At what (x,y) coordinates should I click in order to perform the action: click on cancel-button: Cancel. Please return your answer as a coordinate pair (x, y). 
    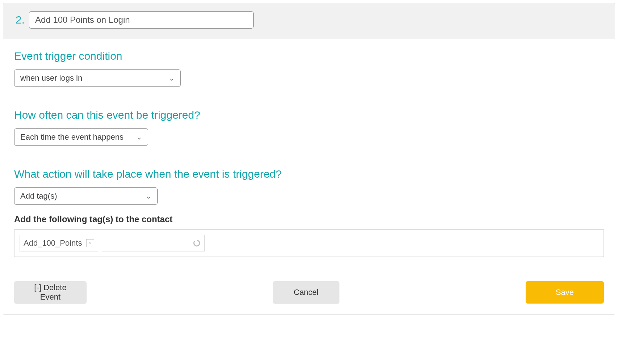
    Looking at the image, I should click on (306, 292).